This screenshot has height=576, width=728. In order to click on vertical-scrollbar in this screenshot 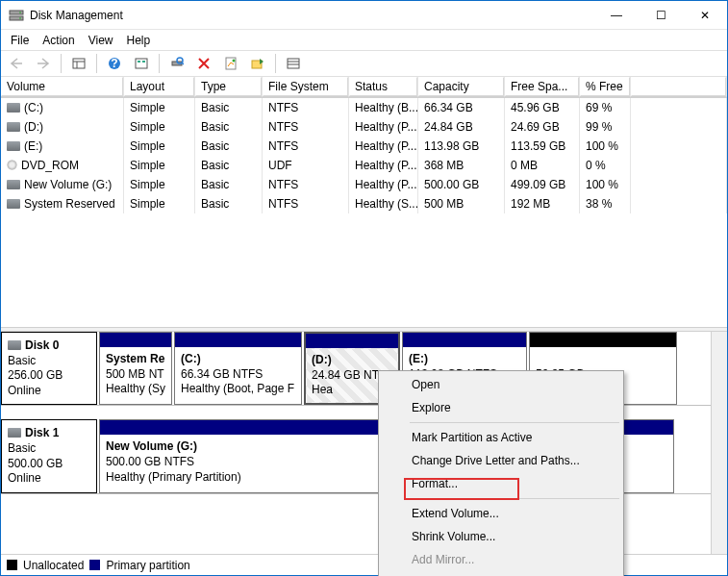, I will do `click(719, 442)`.